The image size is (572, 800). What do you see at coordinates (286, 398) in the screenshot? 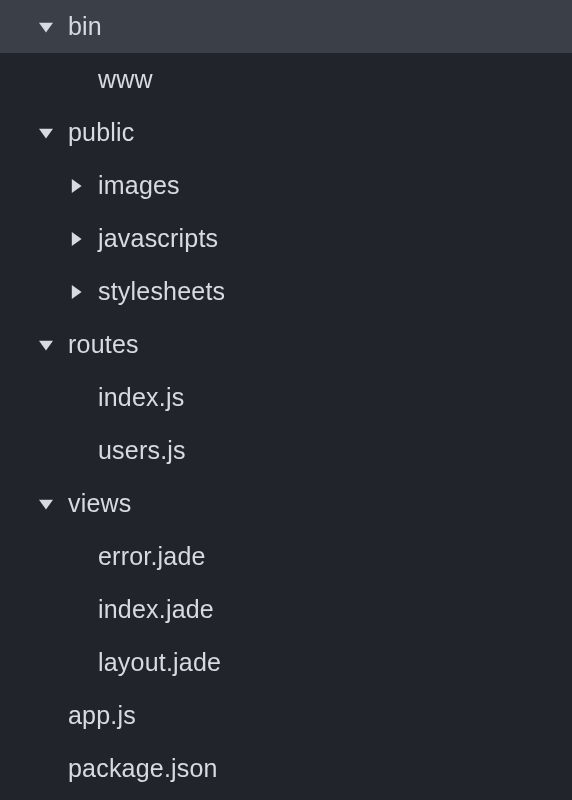
I see `tree-item-index-js: index.js` at bounding box center [286, 398].